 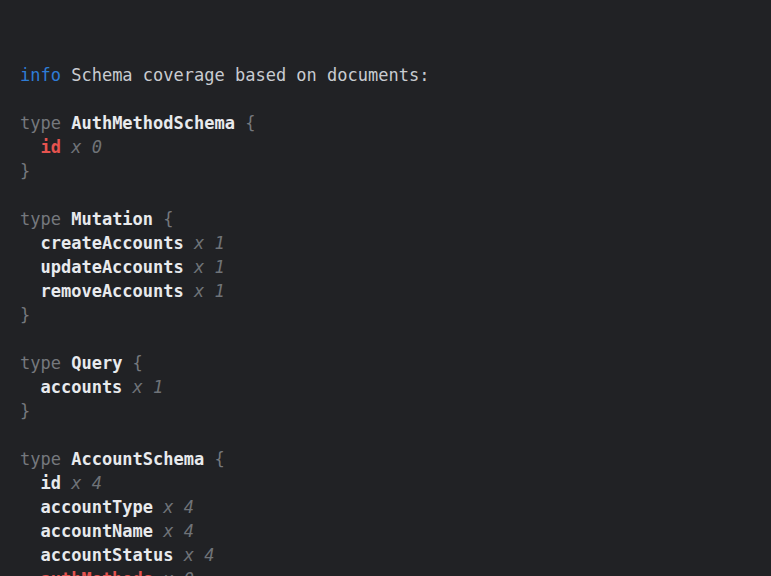 What do you see at coordinates (102, 291) in the screenshot?
I see `field-name: removeAccounts` at bounding box center [102, 291].